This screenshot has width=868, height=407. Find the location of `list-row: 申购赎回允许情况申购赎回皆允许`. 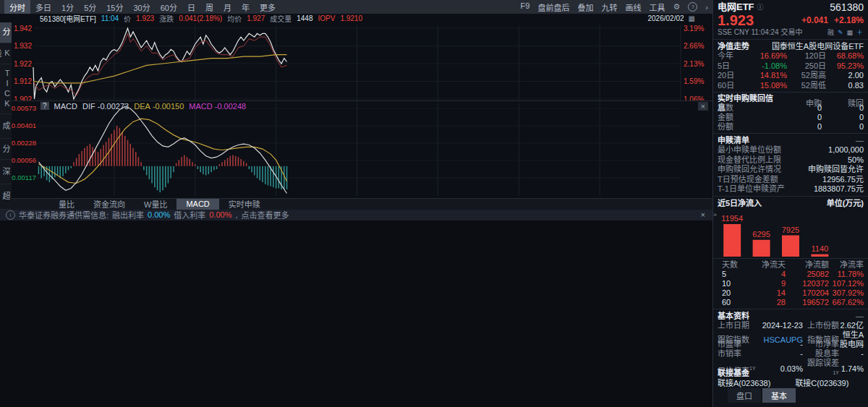

list-row: 申购赎回允许情况申购赎回皆允许 is located at coordinates (791, 170).